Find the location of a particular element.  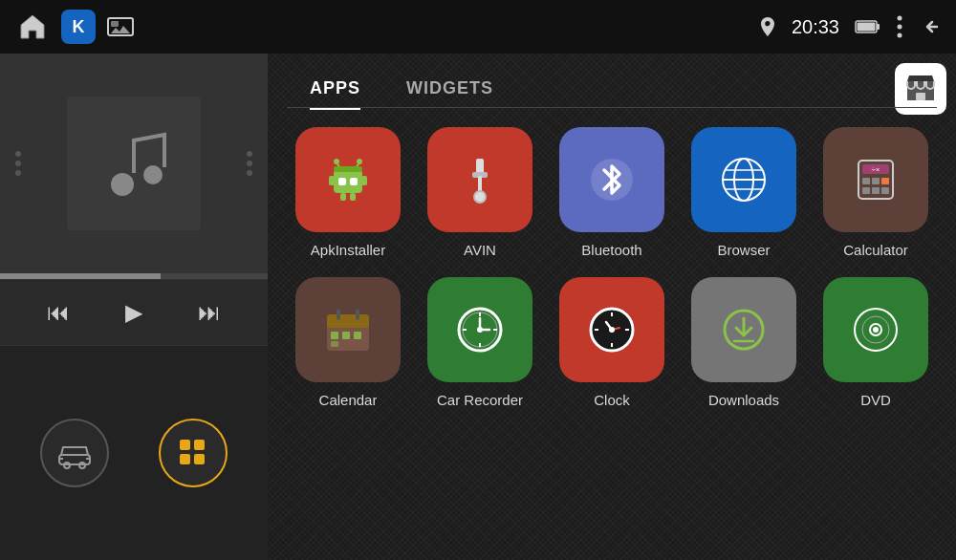

home-button is located at coordinates (33, 27).